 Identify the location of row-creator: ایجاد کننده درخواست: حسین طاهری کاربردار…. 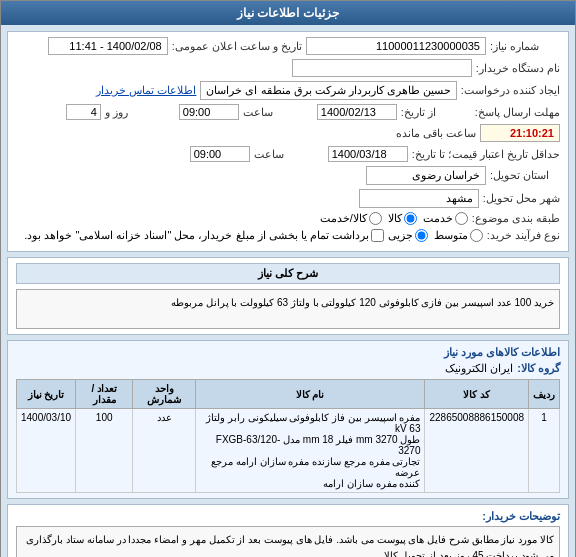
(288, 90).